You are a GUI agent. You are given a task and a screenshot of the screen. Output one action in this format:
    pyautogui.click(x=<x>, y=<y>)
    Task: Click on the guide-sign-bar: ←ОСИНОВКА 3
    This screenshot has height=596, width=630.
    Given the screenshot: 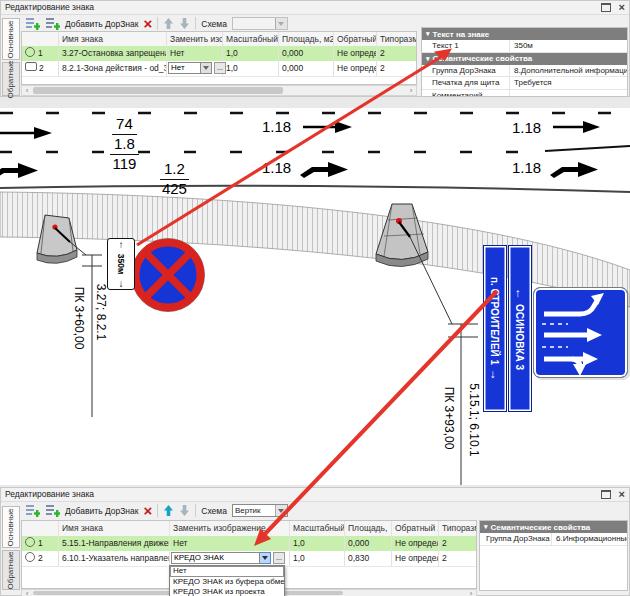 What is the action you would take?
    pyautogui.click(x=520, y=328)
    